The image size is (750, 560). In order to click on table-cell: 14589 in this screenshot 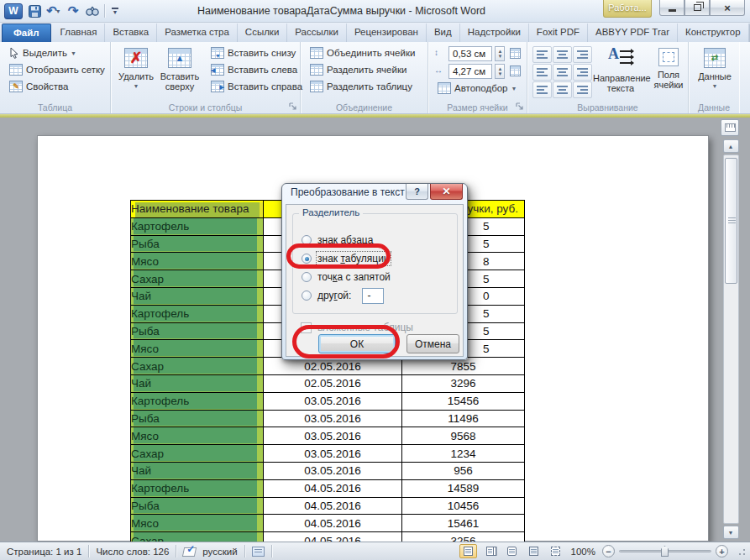, I will do `click(464, 489)`.